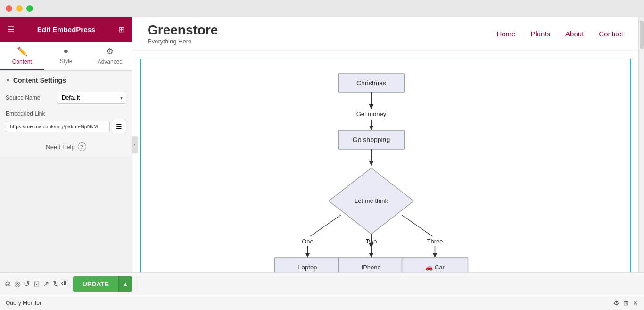 The height and width of the screenshot is (310, 644). Describe the element at coordinates (66, 126) in the screenshot. I see `embedded-link-row: ☰` at that location.